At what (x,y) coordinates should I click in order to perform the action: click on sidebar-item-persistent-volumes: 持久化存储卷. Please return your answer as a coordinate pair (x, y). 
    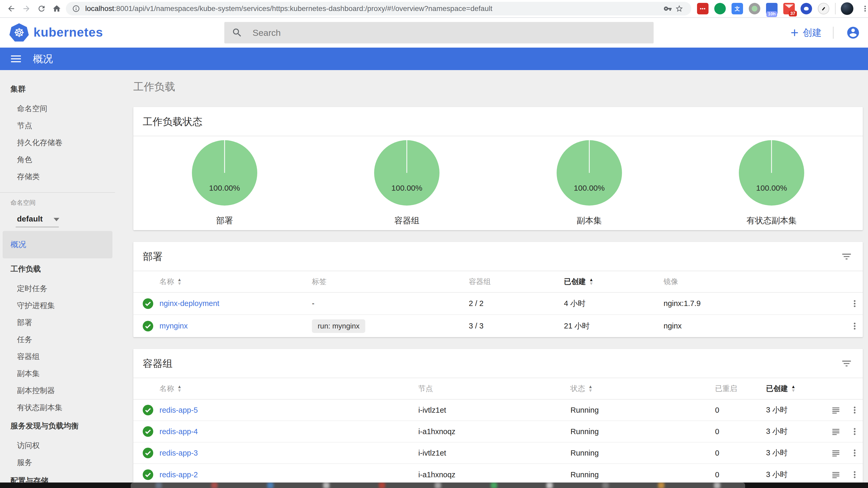
    Looking at the image, I should click on (57, 143).